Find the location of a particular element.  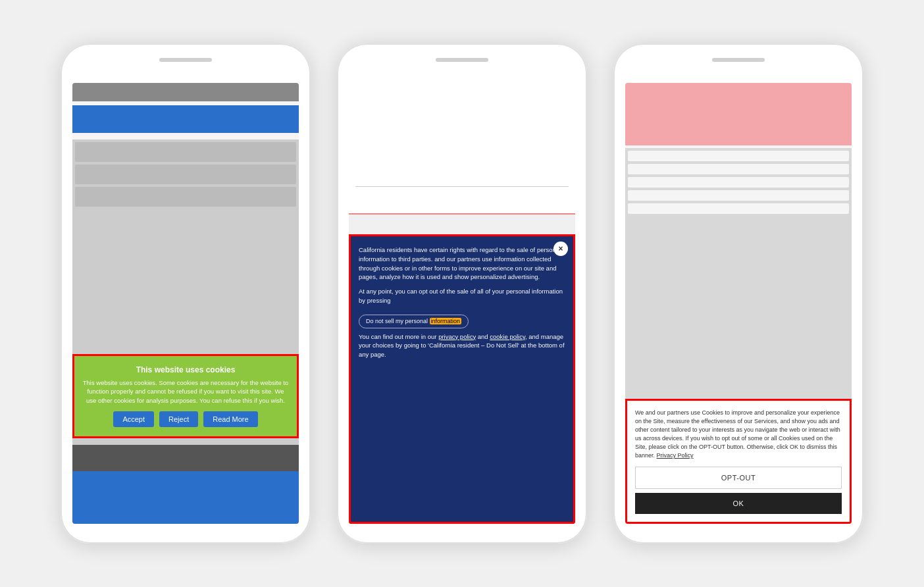

cb3-privacy-policy-link: Privacy Policy is located at coordinates (675, 455).